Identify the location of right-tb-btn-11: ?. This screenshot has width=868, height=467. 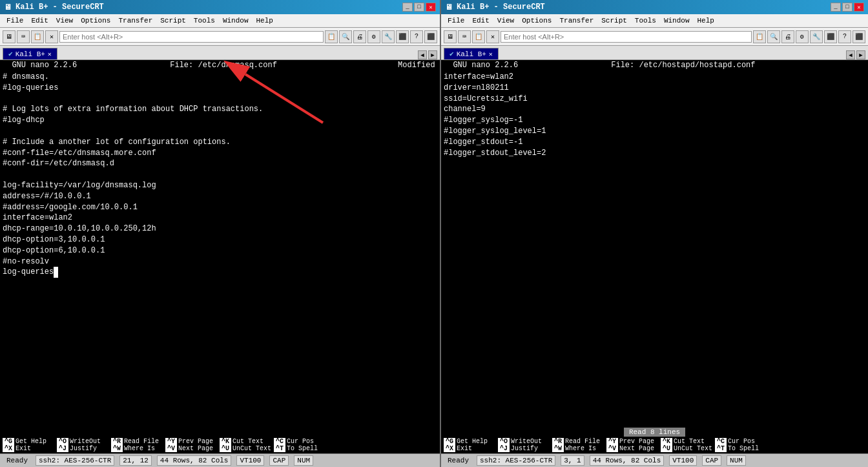
(845, 37).